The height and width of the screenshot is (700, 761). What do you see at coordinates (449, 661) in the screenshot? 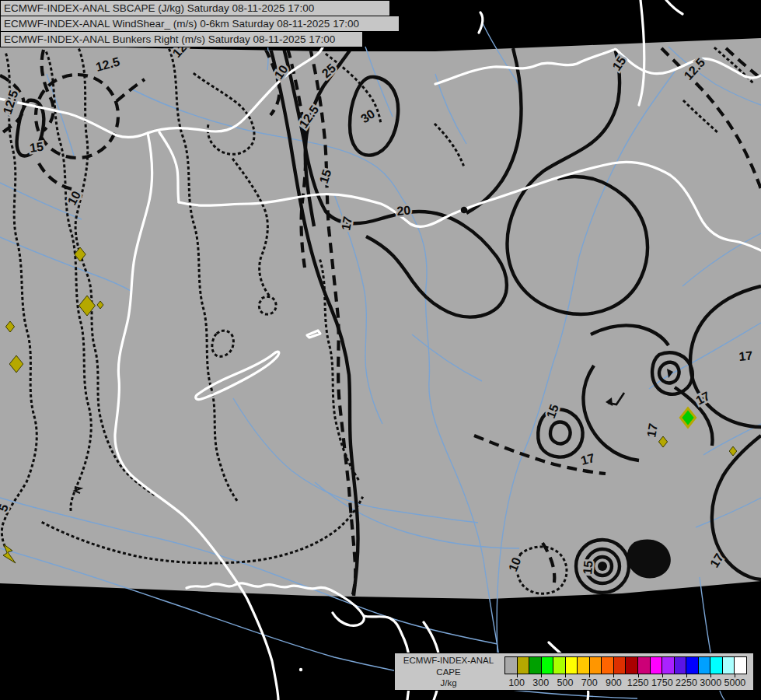
I see `legend-title-line1: ECMWF-INDEX-ANAL` at bounding box center [449, 661].